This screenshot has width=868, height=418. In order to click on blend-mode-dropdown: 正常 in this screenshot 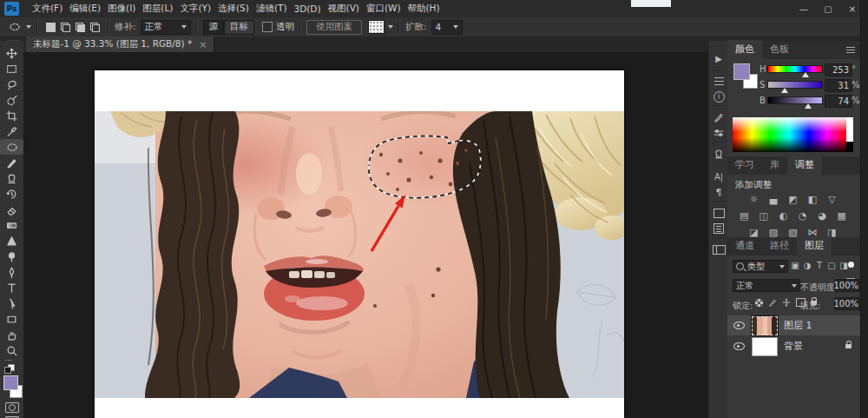, I will do `click(766, 285)`.